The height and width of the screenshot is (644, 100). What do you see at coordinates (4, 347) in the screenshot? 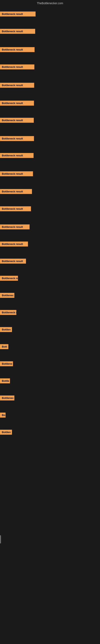
I see `bottleneck-result-item: Bott` at bounding box center [4, 347].